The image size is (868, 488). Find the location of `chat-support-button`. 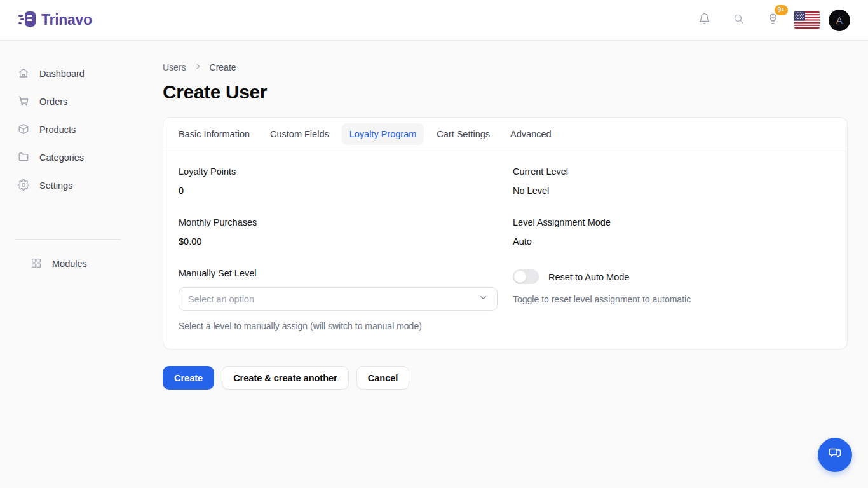

chat-support-button is located at coordinates (835, 455).